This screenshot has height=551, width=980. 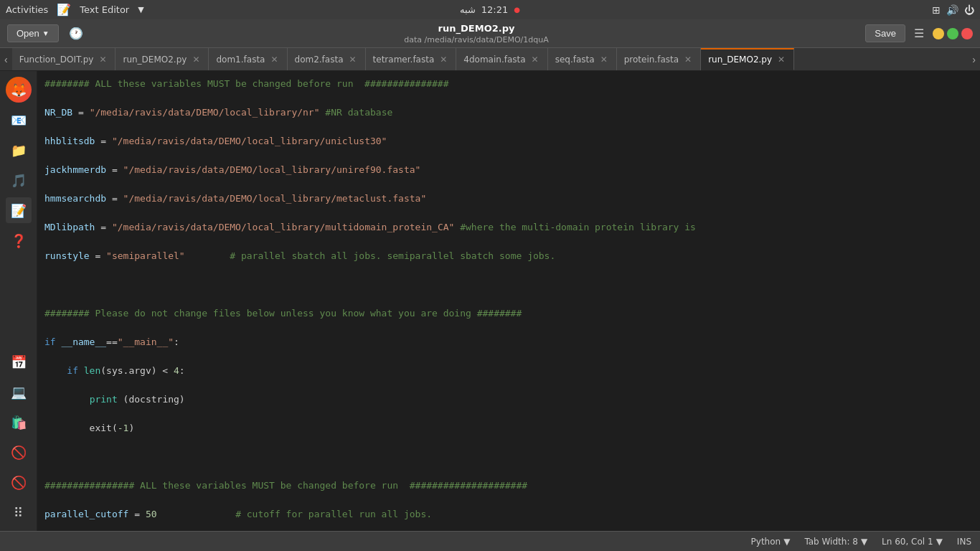 I want to click on code-line: hmmsearchdb = "/media/ravis/data/DEMO/lo…, so click(x=509, y=199).